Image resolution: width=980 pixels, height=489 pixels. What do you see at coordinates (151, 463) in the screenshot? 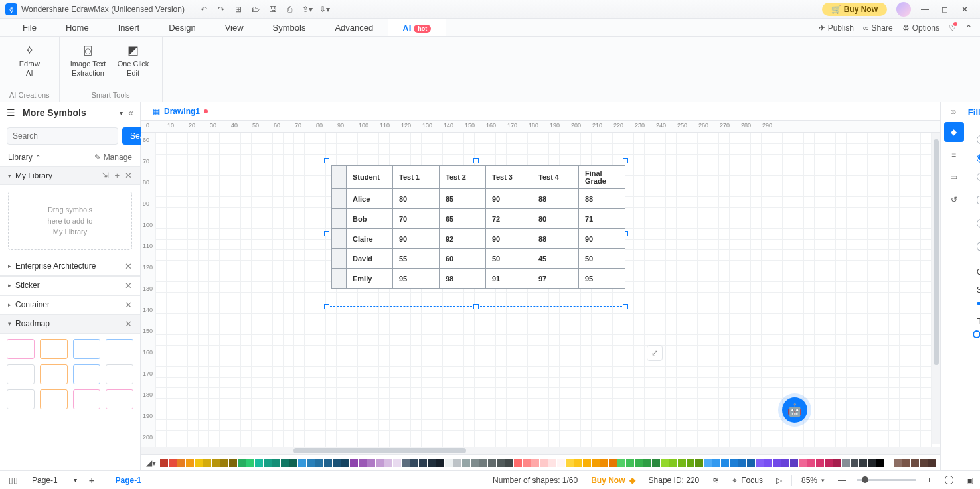
I see `fill-tool-icon: ◢▾` at bounding box center [151, 463].